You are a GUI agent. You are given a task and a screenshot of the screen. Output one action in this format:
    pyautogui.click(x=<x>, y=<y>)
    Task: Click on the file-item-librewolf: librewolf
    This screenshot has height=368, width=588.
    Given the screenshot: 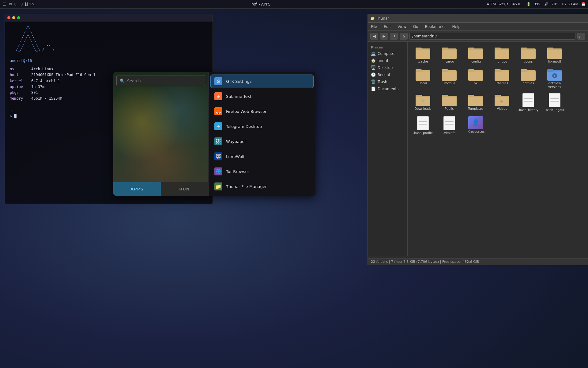 What is the action you would take?
    pyautogui.click(x=555, y=55)
    